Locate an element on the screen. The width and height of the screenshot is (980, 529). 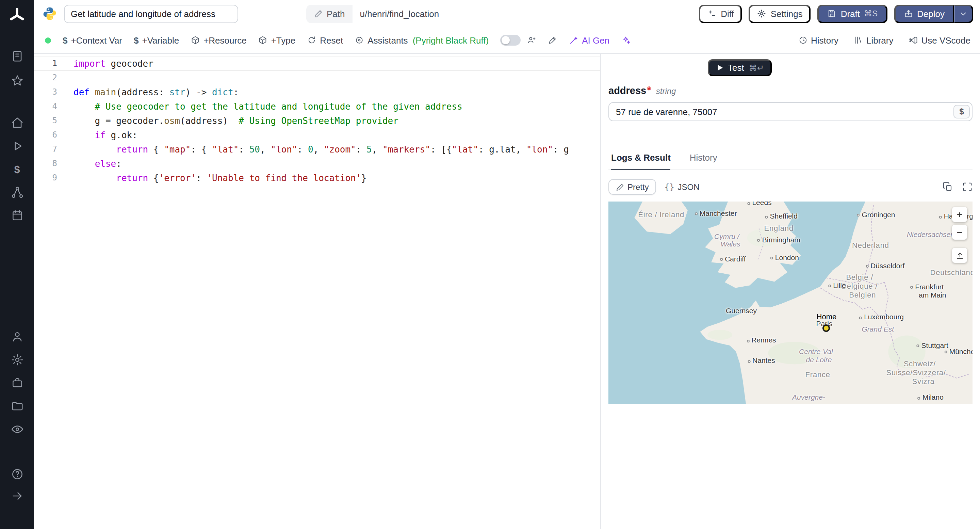
editor-toolbar: $ +Context Var $ +Variable +Resource +Ty… is located at coordinates (507, 40).